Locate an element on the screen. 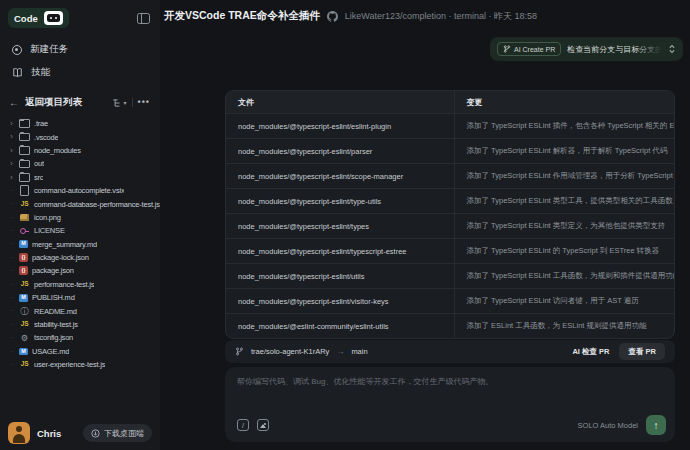 The image size is (690, 450). tree-item: ›.trae is located at coordinates (84, 124).